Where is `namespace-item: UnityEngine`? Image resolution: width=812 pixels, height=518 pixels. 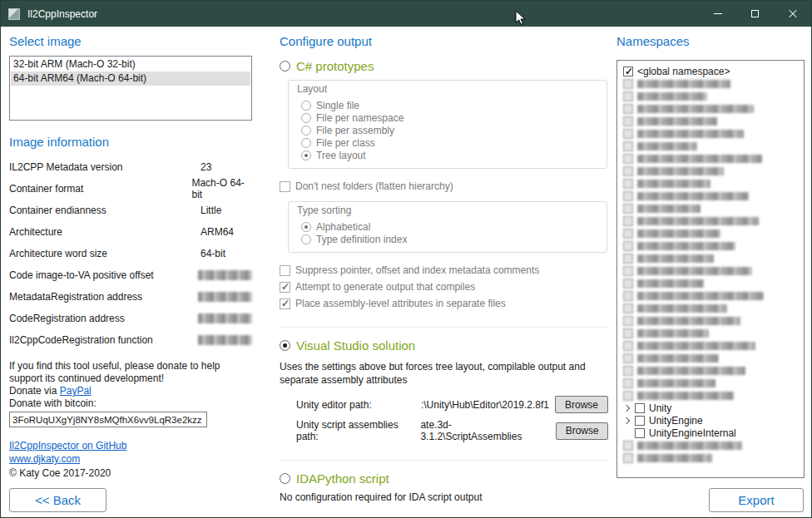 namespace-item: UnityEngine is located at coordinates (710, 421).